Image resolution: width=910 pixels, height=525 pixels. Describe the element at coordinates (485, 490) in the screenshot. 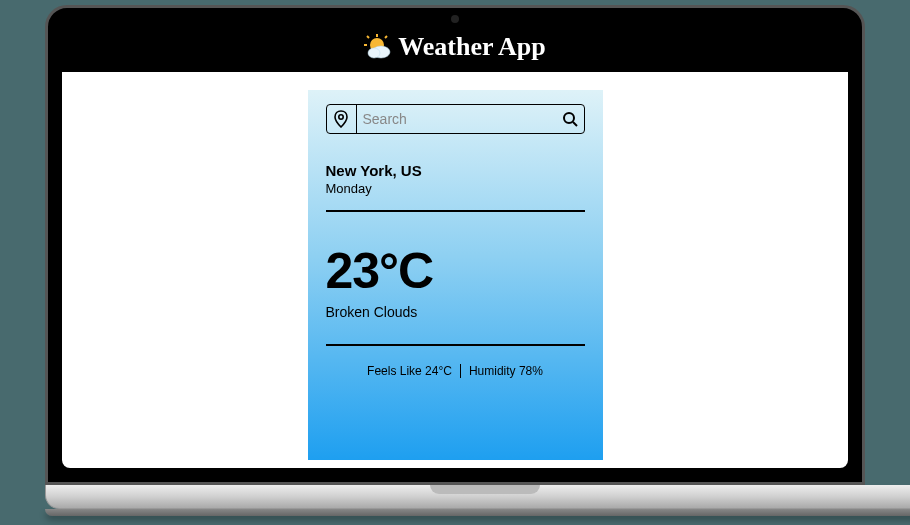

I see `laptop-notch` at that location.